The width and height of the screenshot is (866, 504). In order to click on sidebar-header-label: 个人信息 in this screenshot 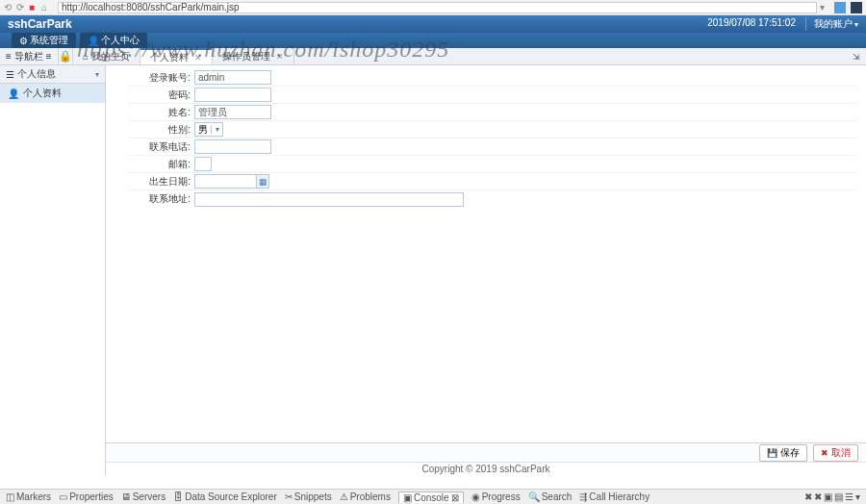, I will do `click(37, 74)`.